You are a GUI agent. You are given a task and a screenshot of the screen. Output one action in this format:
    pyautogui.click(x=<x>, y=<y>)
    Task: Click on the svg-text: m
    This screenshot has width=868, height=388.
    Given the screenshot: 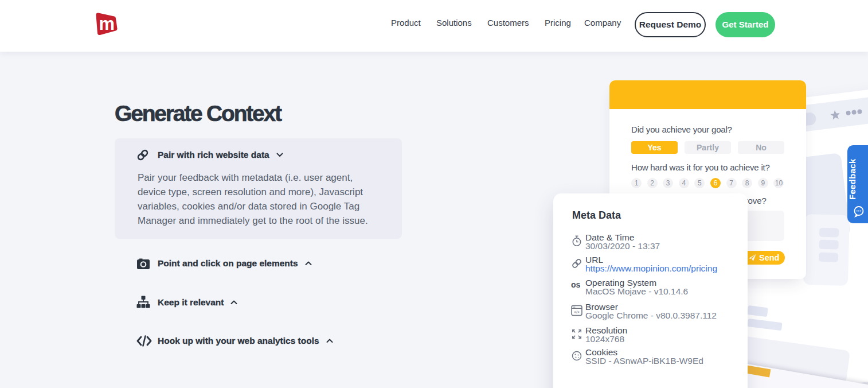 What is the action you would take?
    pyautogui.click(x=107, y=24)
    